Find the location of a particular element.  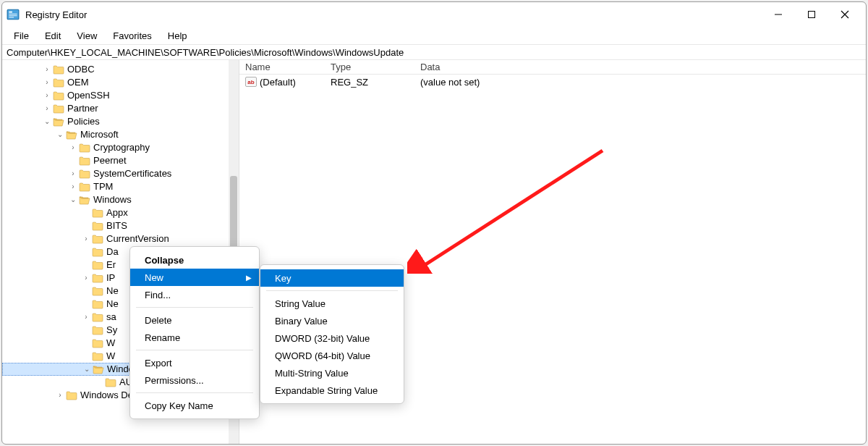

tree-item-oem: ›OEM is located at coordinates (120, 83).